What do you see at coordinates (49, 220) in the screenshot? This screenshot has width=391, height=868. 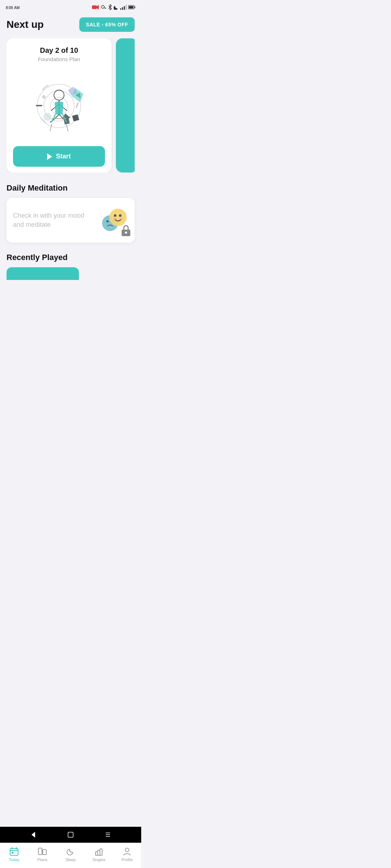 I see `daily-meditation-text: Check in with your mood and meditate` at bounding box center [49, 220].